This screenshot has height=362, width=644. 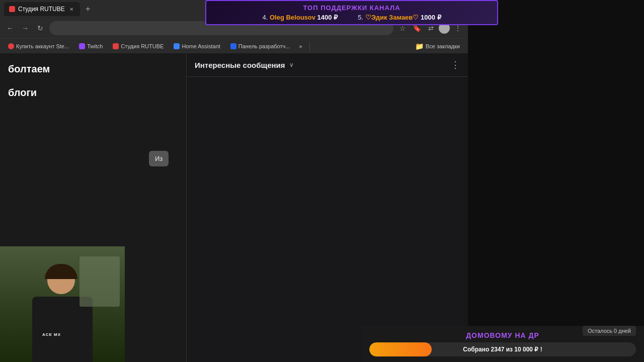 What do you see at coordinates (42, 9) in the screenshot?
I see `tab-rutube: Студия RUTUBE ✕` at bounding box center [42, 9].